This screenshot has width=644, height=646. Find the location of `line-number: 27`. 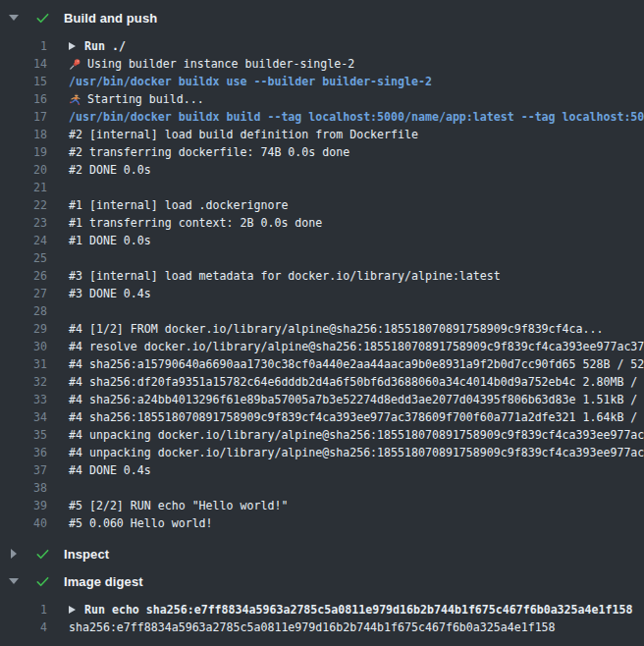

line-number: 27 is located at coordinates (24, 294).